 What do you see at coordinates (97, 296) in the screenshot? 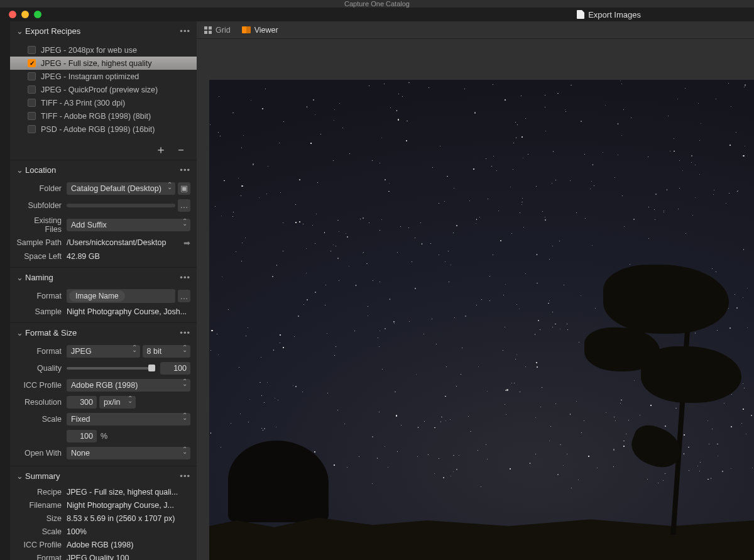
I see `naming-token: Image Name` at bounding box center [97, 296].